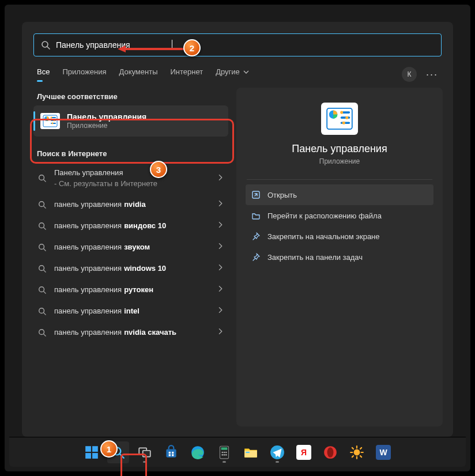 The width and height of the screenshot is (475, 476). What do you see at coordinates (340, 149) in the screenshot?
I see `details-title: Панель управления` at bounding box center [340, 149].